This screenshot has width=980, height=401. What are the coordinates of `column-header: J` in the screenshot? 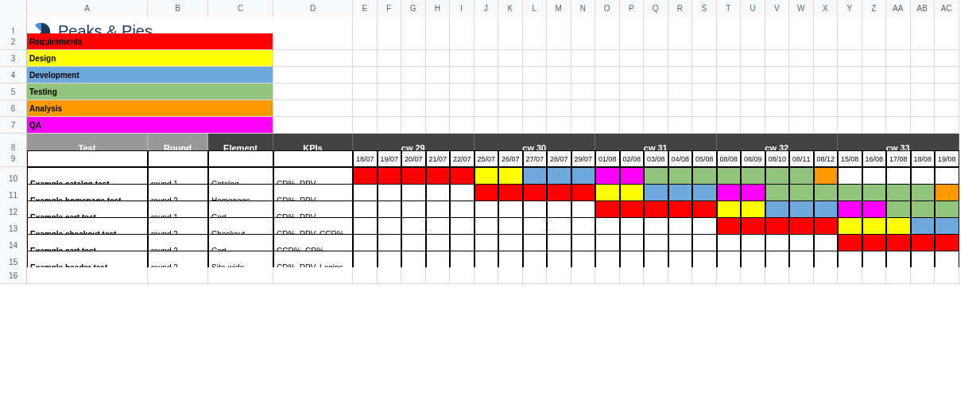 It's located at (486, 9).